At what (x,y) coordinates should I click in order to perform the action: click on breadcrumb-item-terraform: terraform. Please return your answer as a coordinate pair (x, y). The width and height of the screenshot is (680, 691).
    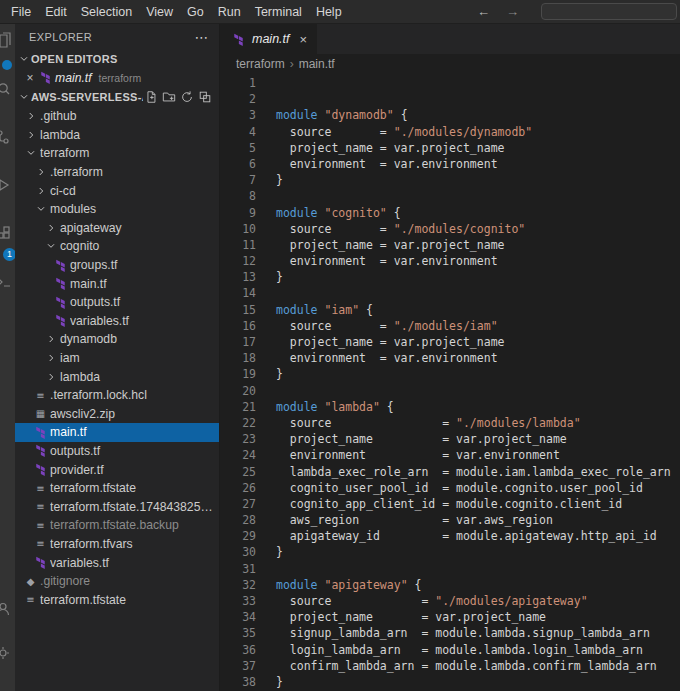
    Looking at the image, I should click on (260, 64).